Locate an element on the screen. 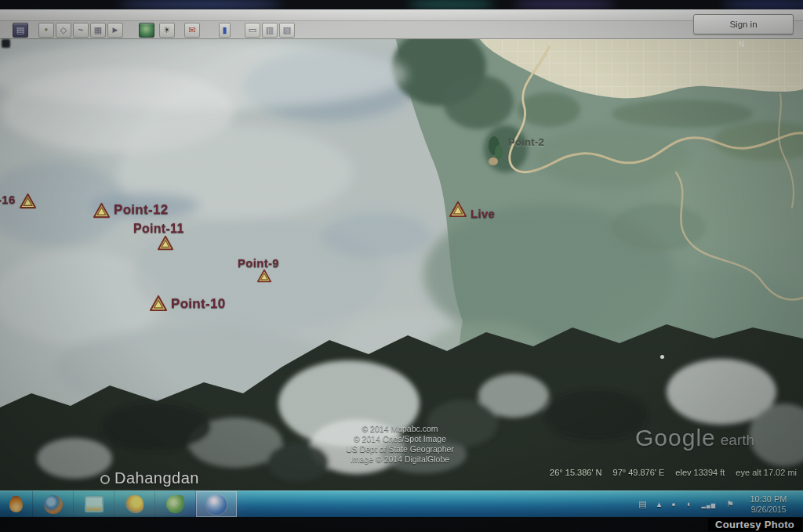 The image size is (803, 532). taskbar-app-firefox is located at coordinates (53, 505).